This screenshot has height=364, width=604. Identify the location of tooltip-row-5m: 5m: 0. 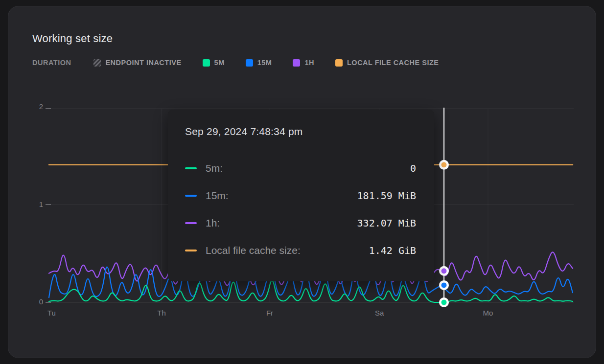
(301, 168).